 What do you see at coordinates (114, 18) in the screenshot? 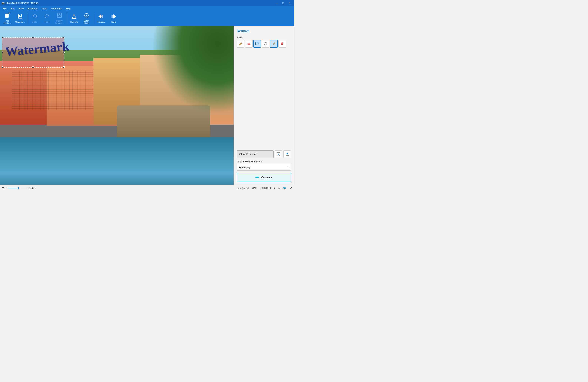
I see `next-button: Next` at bounding box center [114, 18].